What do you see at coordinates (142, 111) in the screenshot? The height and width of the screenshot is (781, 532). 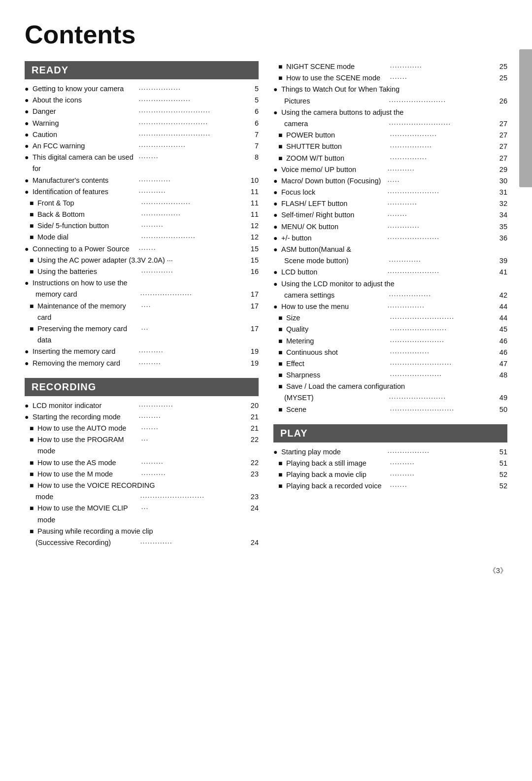 I see `list-item: ●Danger·····························6` at bounding box center [142, 111].